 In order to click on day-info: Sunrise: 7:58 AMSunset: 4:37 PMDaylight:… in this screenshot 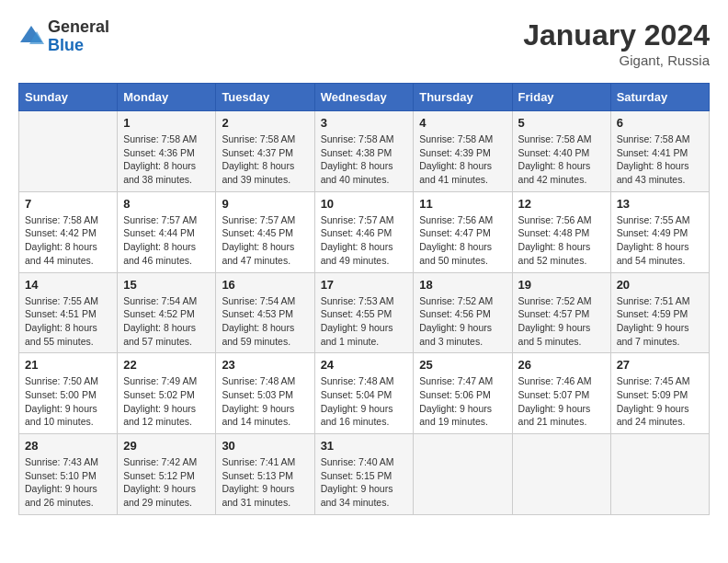, I will do `click(265, 160)`.